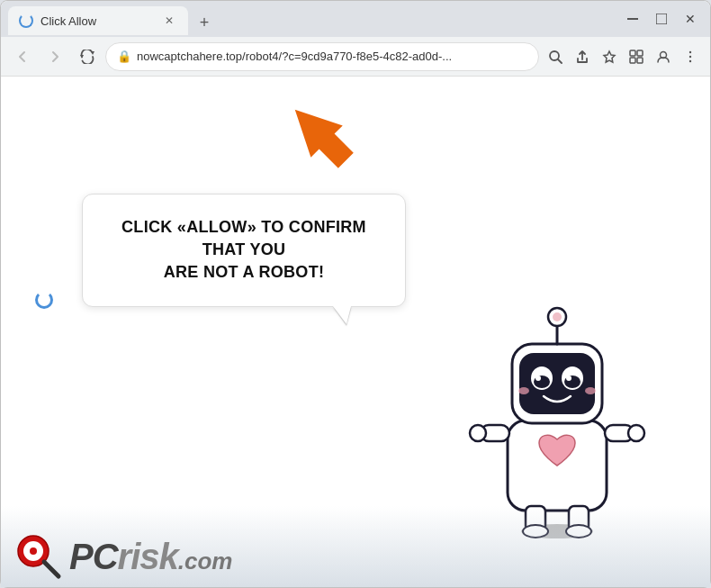 This screenshot has width=711, height=588. What do you see at coordinates (662, 19) in the screenshot?
I see `window-controls: ✕` at bounding box center [662, 19].